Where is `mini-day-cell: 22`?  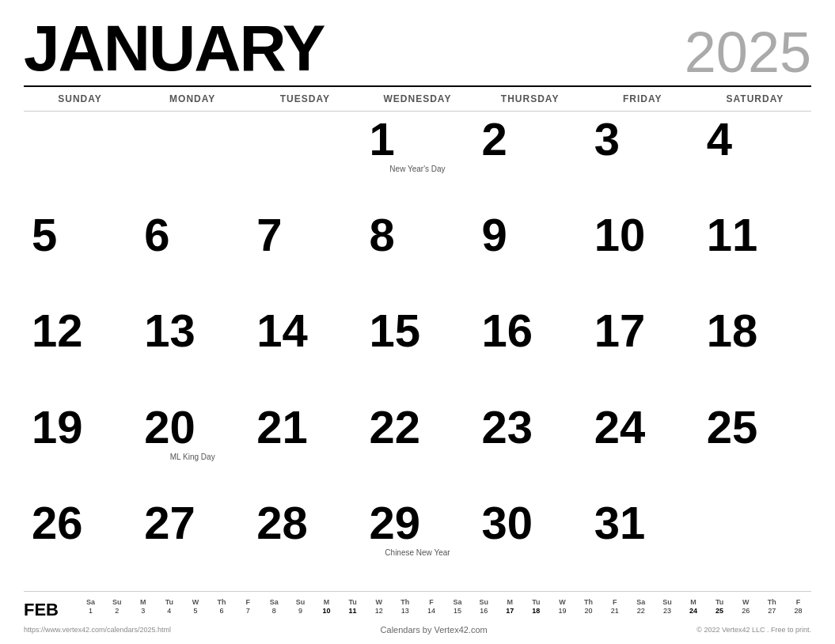 mini-day-cell: 22 is located at coordinates (641, 611).